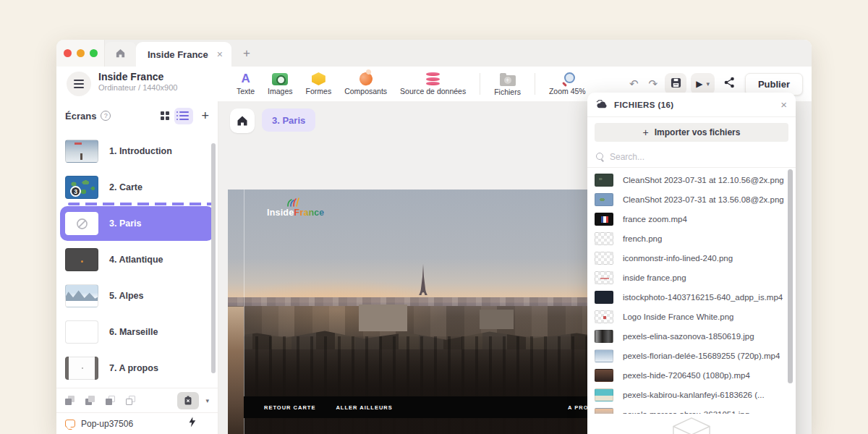 This screenshot has width=868, height=434. Describe the element at coordinates (695, 409) in the screenshot. I see `file-row: pexels-marcos-abreu-3631051.jpg` at that location.